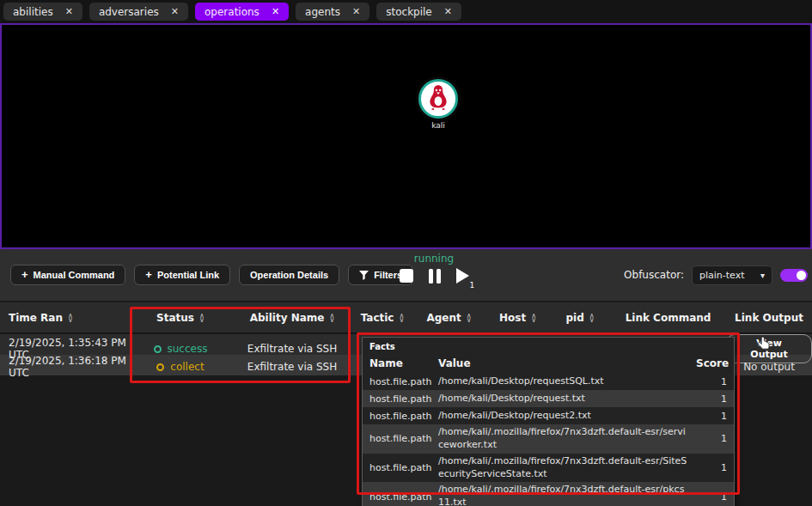 Image resolution: width=812 pixels, height=506 pixels. Describe the element at coordinates (180, 318) in the screenshot. I see `column-header-status: Status ∧∨` at that location.